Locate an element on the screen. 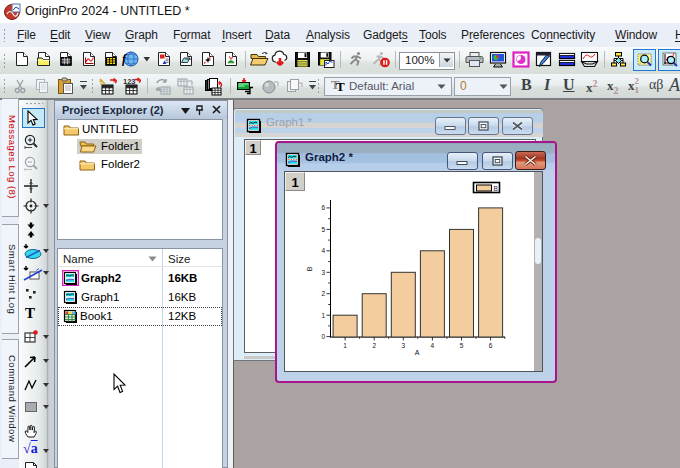 The image size is (680, 468). svg-text: A is located at coordinates (418, 352).